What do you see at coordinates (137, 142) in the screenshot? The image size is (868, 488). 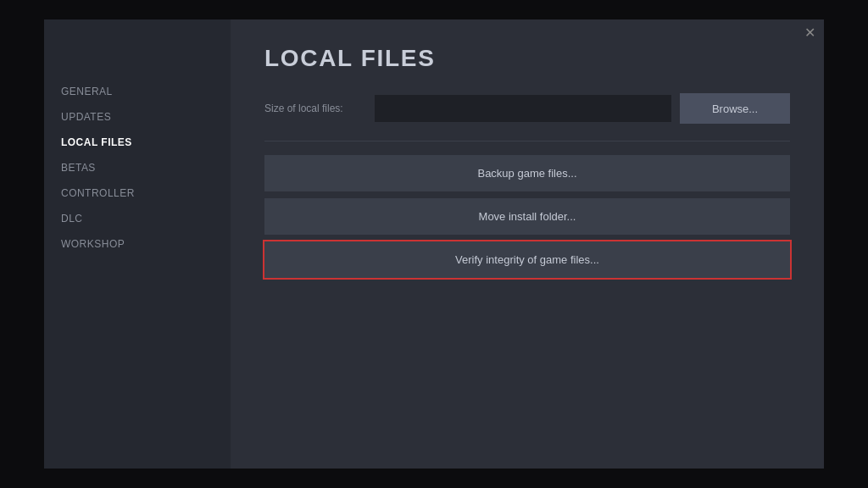 I see `sidebar-item-local-files: LOCAL FILES` at bounding box center [137, 142].